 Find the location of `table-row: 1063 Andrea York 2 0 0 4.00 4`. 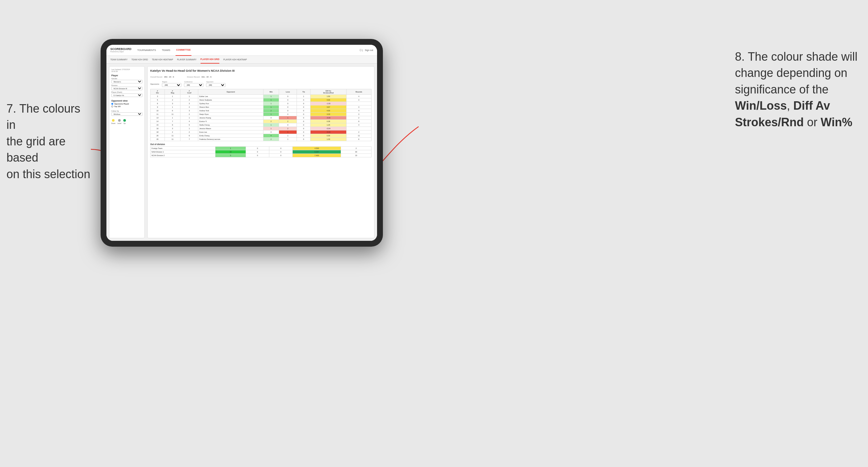

table-row: 1063 Andrea York 2 0 0 4.00 4 is located at coordinates (261, 111).